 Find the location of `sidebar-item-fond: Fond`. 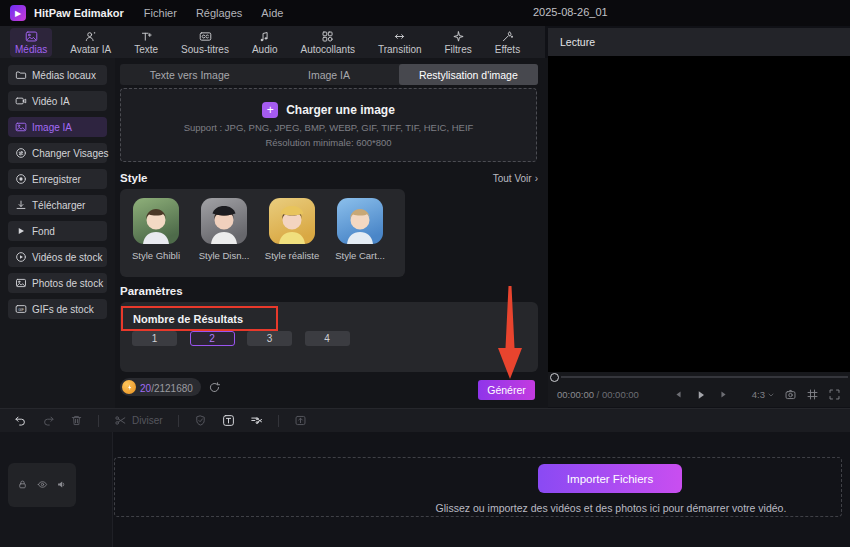

sidebar-item-fond: Fond is located at coordinates (58, 231).